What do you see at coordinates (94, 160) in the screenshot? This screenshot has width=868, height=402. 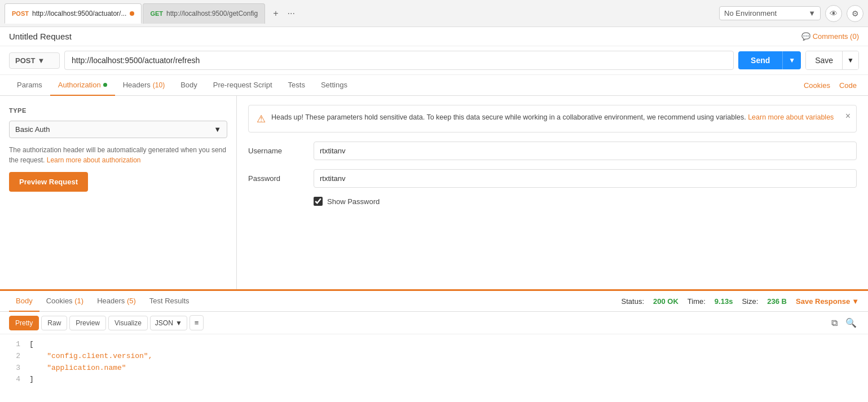 I see `learn-more-link: Learn more about authorization` at bounding box center [94, 160].